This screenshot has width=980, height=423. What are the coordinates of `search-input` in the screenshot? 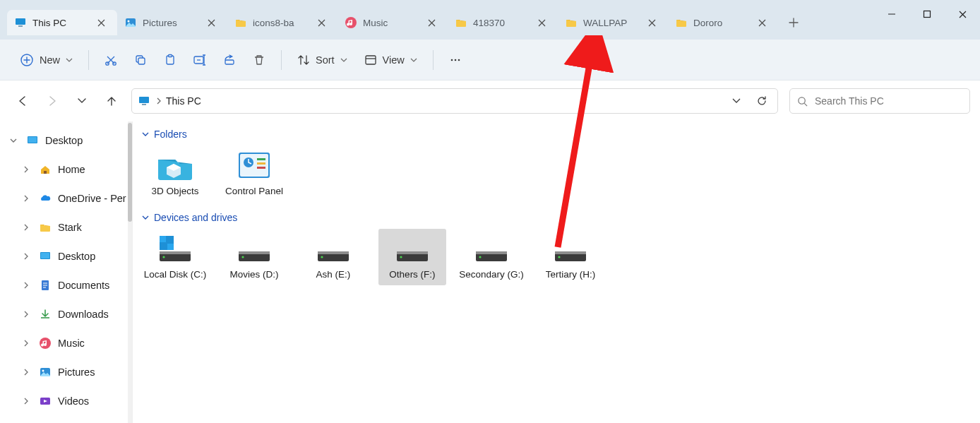 It's located at (888, 101).